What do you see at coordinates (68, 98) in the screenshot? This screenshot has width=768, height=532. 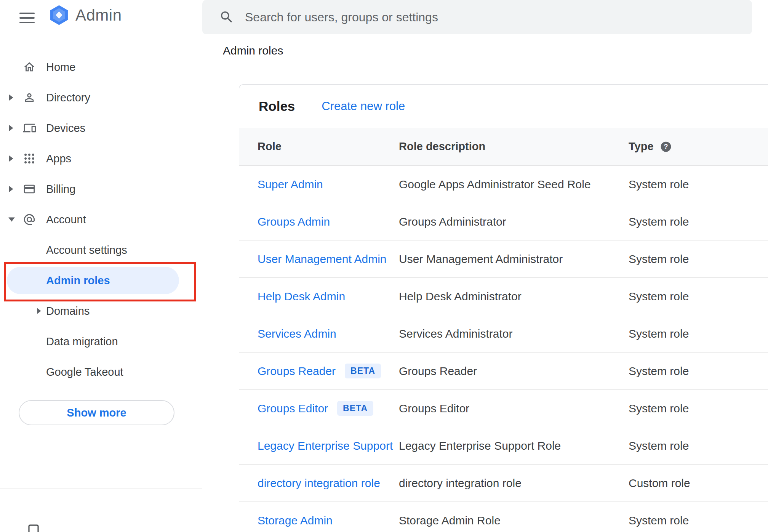 I see `sidebar-item-label: Directory` at bounding box center [68, 98].